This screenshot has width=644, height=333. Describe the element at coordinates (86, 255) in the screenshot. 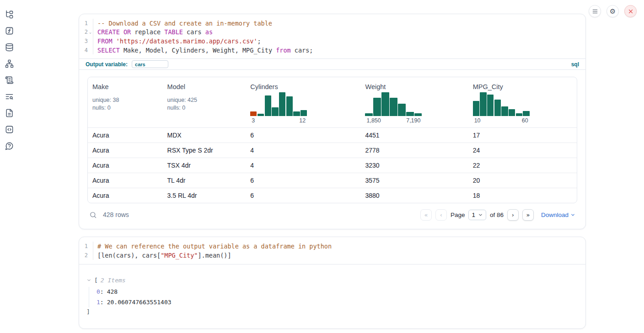

I see `line-gutter: 2` at that location.